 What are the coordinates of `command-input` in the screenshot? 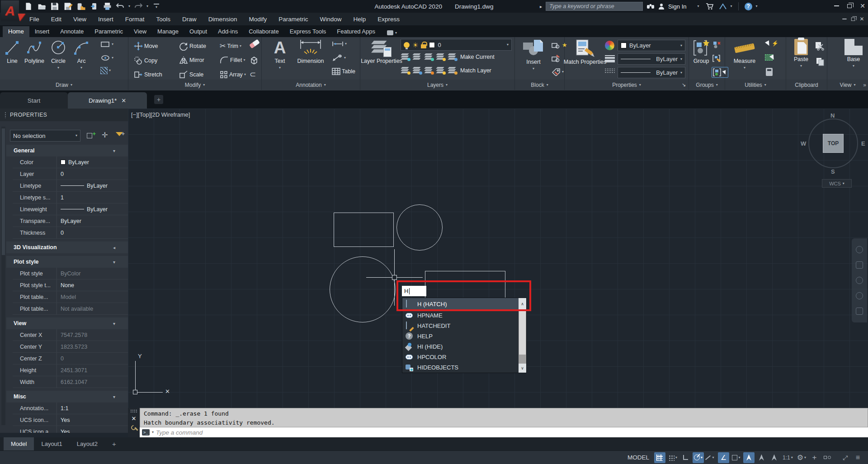 It's located at (512, 432).